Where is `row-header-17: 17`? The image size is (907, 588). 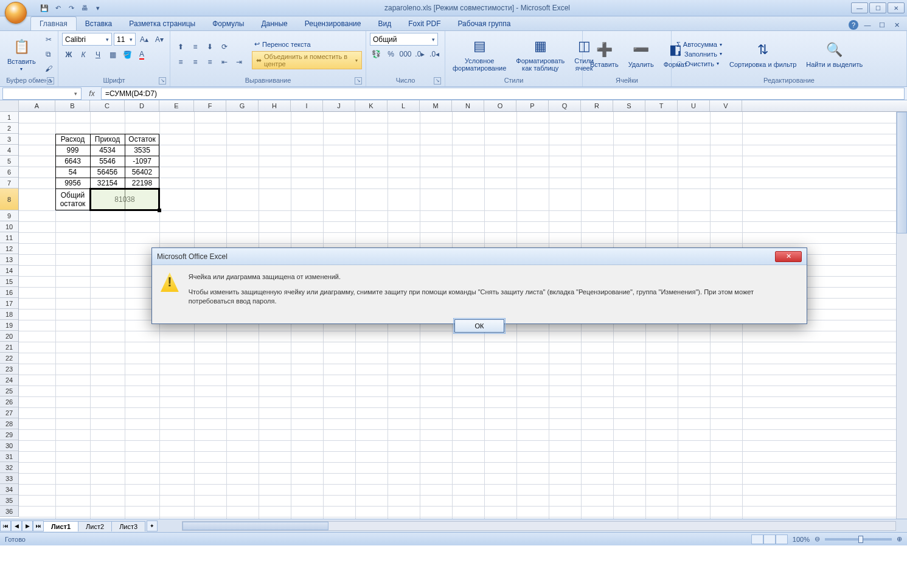
row-header-17: 17 is located at coordinates (9, 303).